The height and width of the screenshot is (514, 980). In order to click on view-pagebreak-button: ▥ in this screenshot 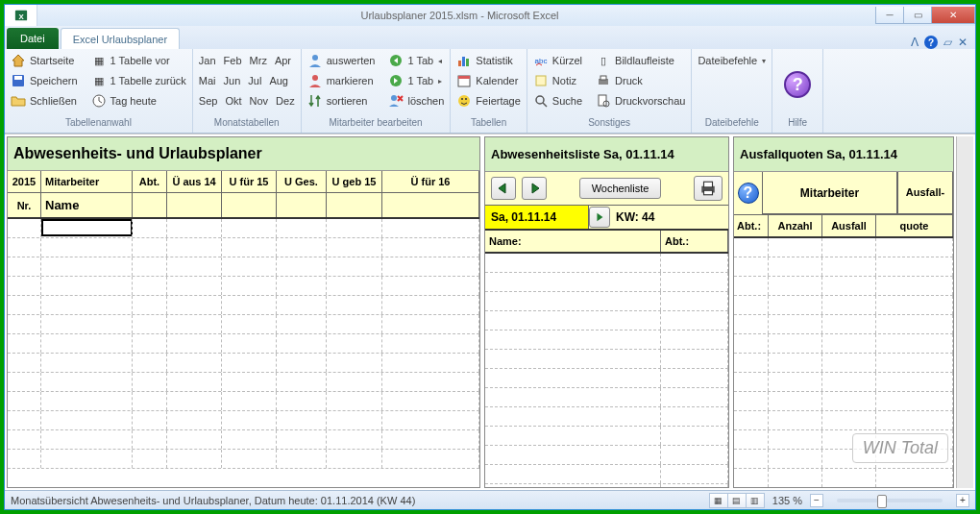, I will do `click(755, 501)`.